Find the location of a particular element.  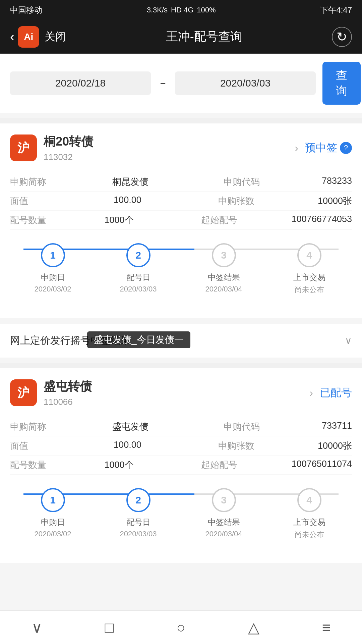

bond-name-block-2: 盛屯转债 110066 is located at coordinates (176, 393).